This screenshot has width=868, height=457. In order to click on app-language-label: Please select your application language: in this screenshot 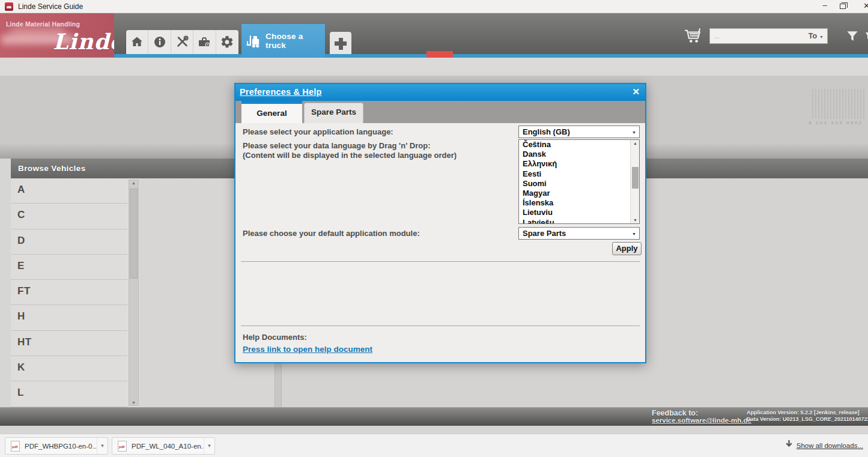, I will do `click(318, 132)`.